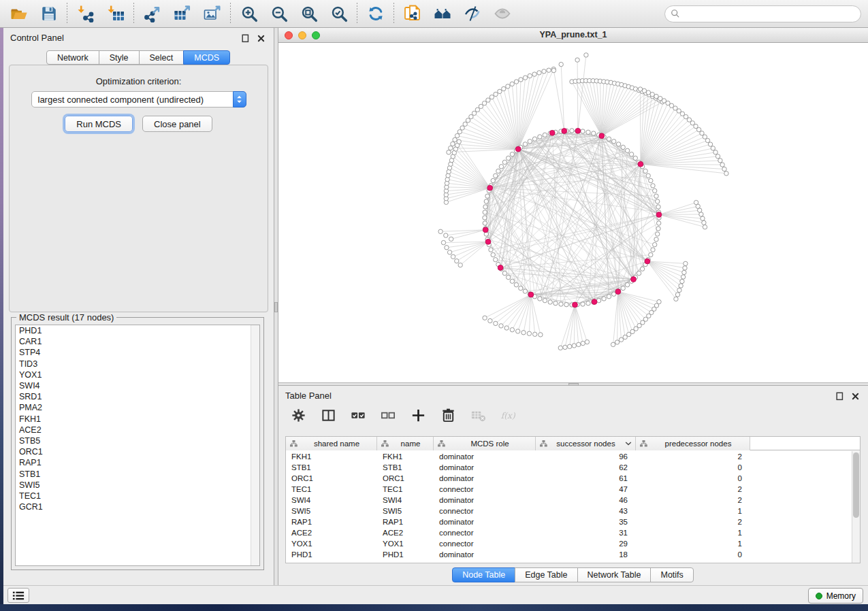 This screenshot has width=868, height=611. What do you see at coordinates (485, 444) in the screenshot?
I see `column-header-MCDS-role: MCDS role` at bounding box center [485, 444].